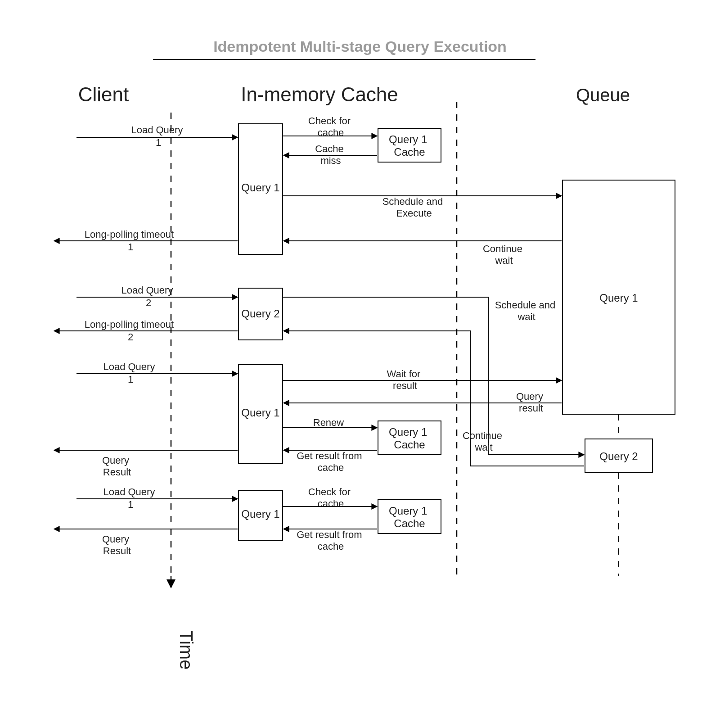 This screenshot has height=728, width=720. I want to click on queue-box-q2-label: Query 2, so click(618, 457).